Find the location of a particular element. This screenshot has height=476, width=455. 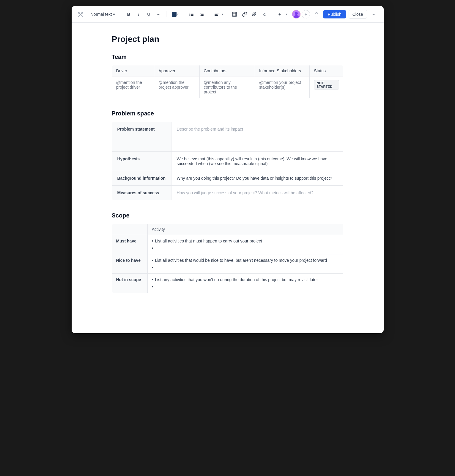

problem-table: Problem statement Describe the problem a… is located at coordinates (228, 161).